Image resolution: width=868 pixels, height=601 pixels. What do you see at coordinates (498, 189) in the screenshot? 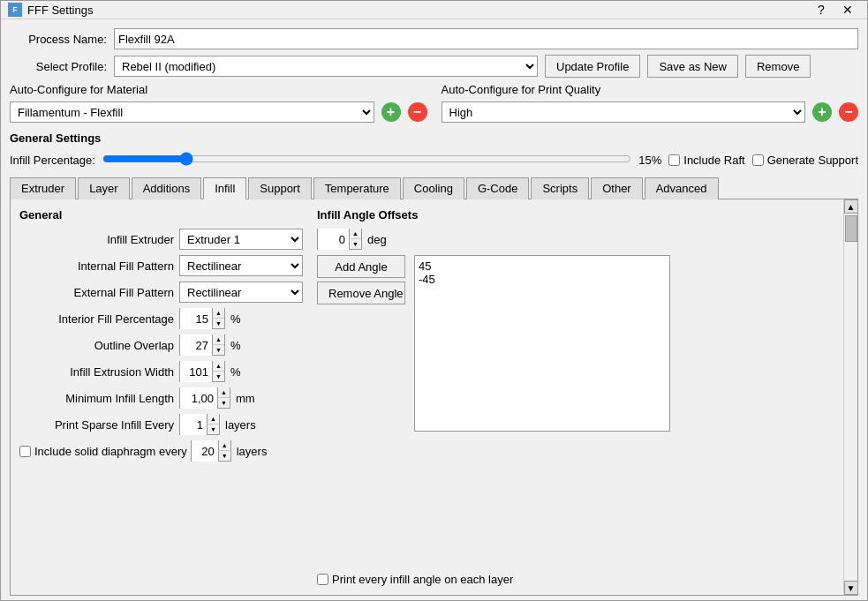
I see `tab-gcode: G-Code` at bounding box center [498, 189].